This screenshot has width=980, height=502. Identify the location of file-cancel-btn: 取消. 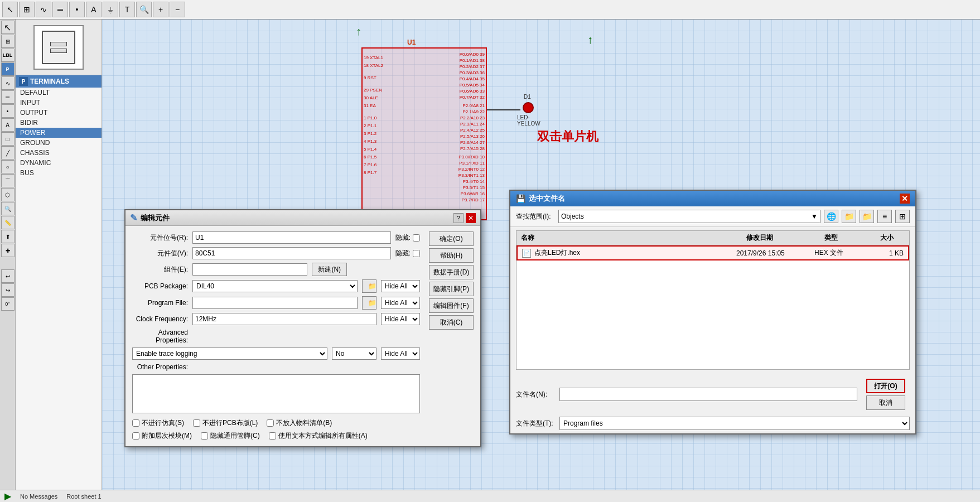
(886, 403).